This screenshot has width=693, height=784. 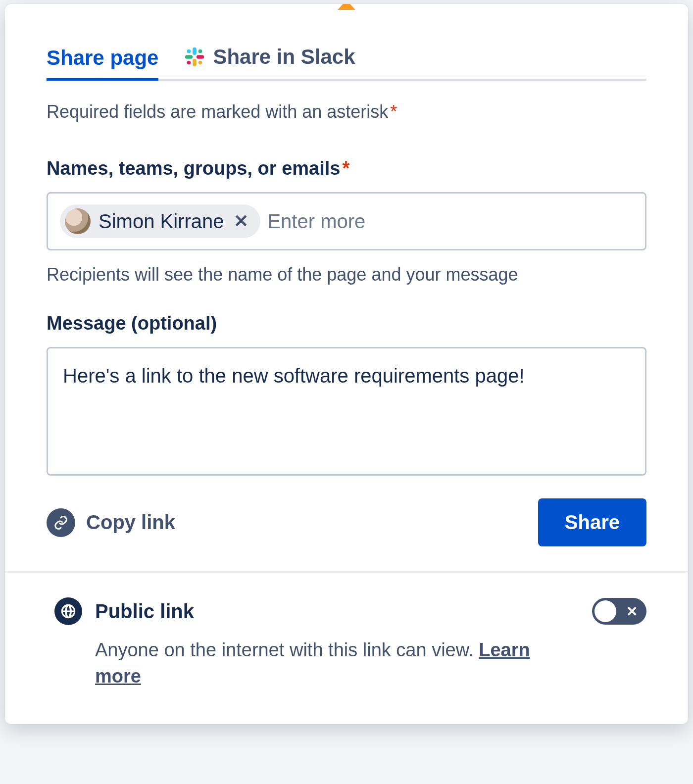 I want to click on tab-share-slack: Share in Slack, so click(x=269, y=63).